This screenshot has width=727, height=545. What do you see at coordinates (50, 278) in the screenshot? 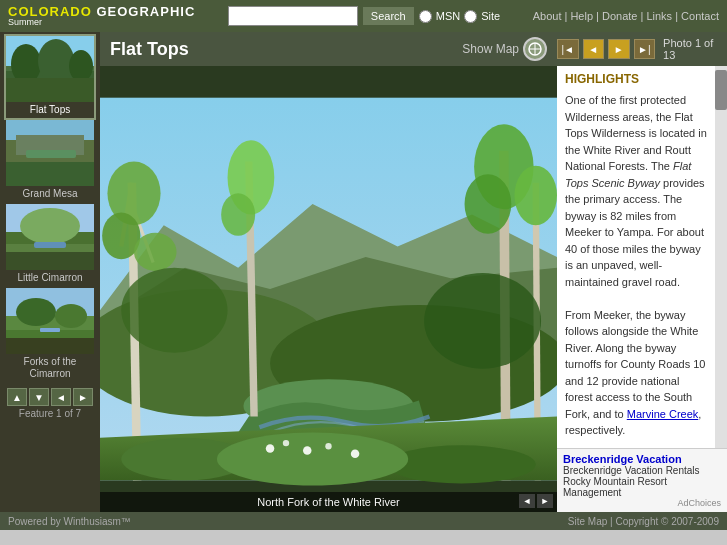
I see `sidebar-label-little-cimarron: Little Cimarron` at bounding box center [50, 278].